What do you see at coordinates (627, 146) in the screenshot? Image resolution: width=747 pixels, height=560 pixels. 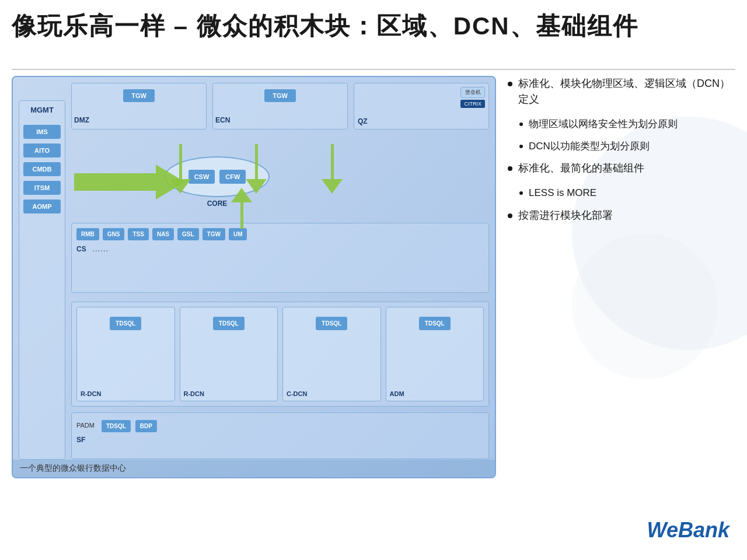 I see `sub-bullet-1-1: DCN以功能类型为划分原则` at bounding box center [627, 146].